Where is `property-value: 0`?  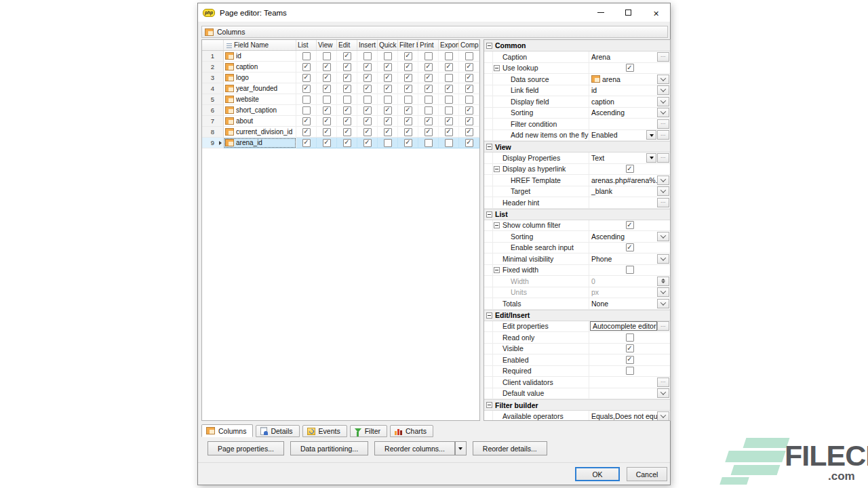 property-value: 0 is located at coordinates (593, 281).